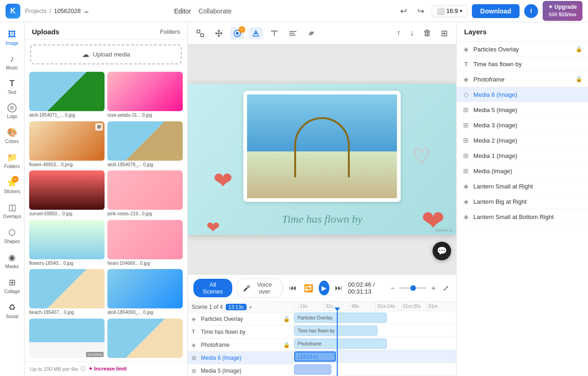 The height and width of the screenshot is (376, 588). What do you see at coordinates (12, 211) in the screenshot?
I see `sidebar-item-overlays: ◫ Overlays` at bounding box center [12, 211].